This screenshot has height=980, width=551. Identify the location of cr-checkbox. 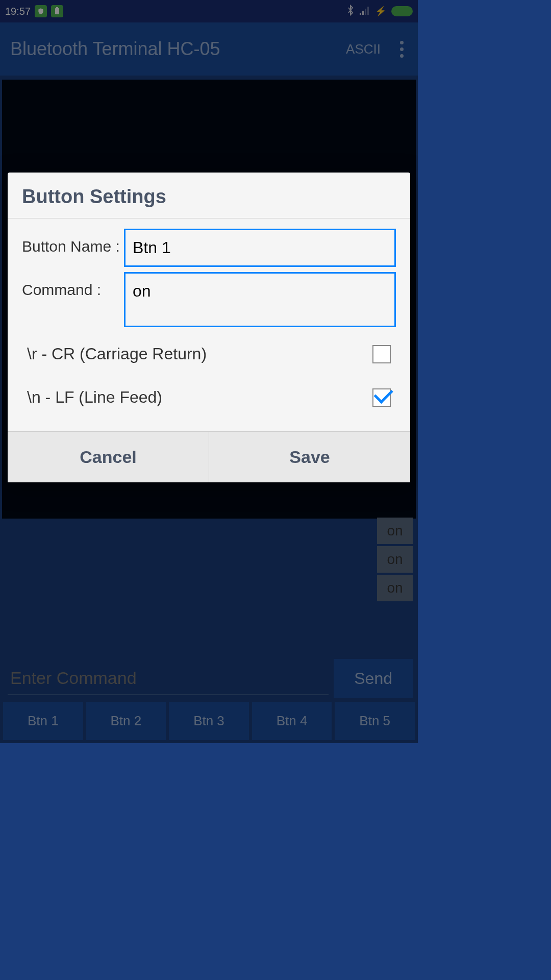
(382, 354).